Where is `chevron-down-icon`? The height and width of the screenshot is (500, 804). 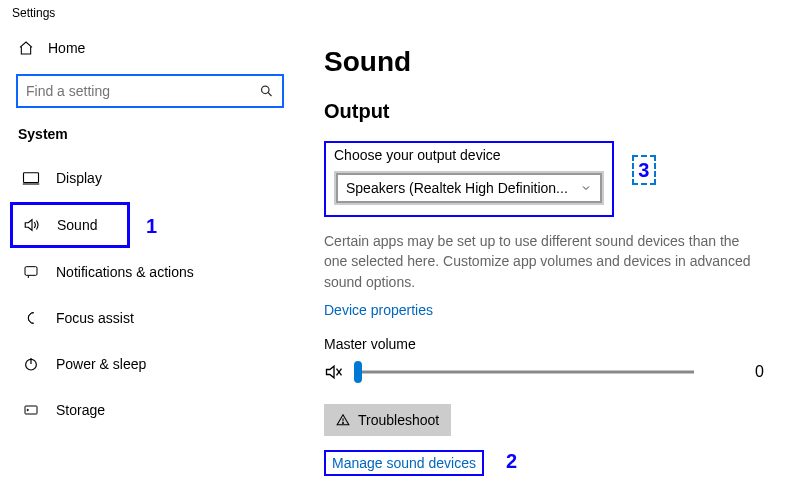
chevron-down-icon is located at coordinates (586, 188).